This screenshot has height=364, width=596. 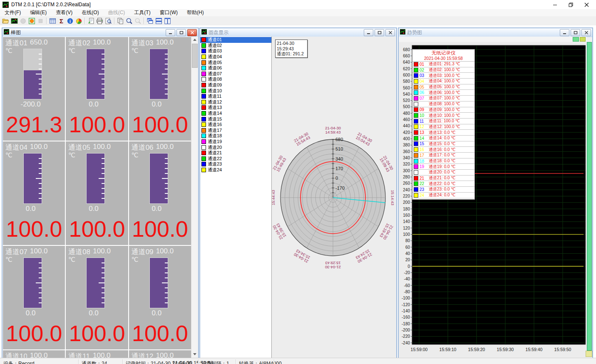 I want to click on tile-vertical-icon, so click(x=167, y=21).